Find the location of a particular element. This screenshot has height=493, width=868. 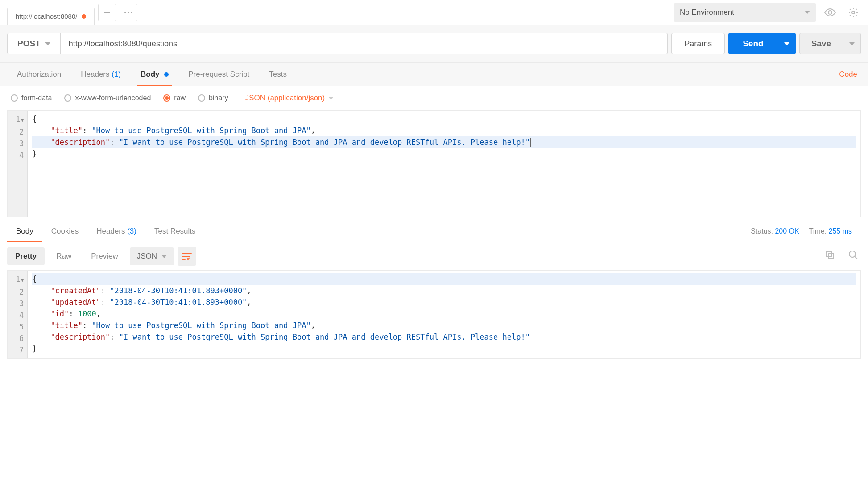

search-button is located at coordinates (855, 256).